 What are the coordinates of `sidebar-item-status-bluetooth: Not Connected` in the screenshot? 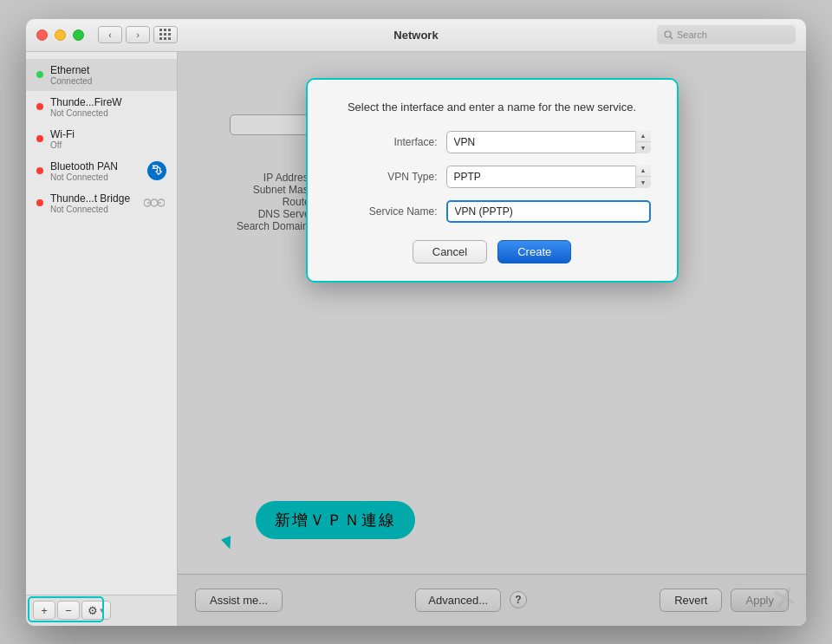 It's located at (84, 177).